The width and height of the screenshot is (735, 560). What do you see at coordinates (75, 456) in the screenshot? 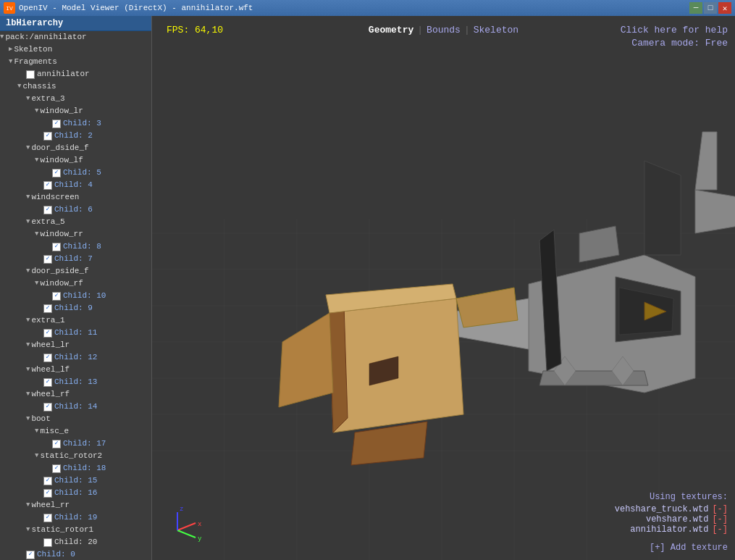
I see `tree-item-static_rotor2: ▼static_rotor2` at bounding box center [75, 456].